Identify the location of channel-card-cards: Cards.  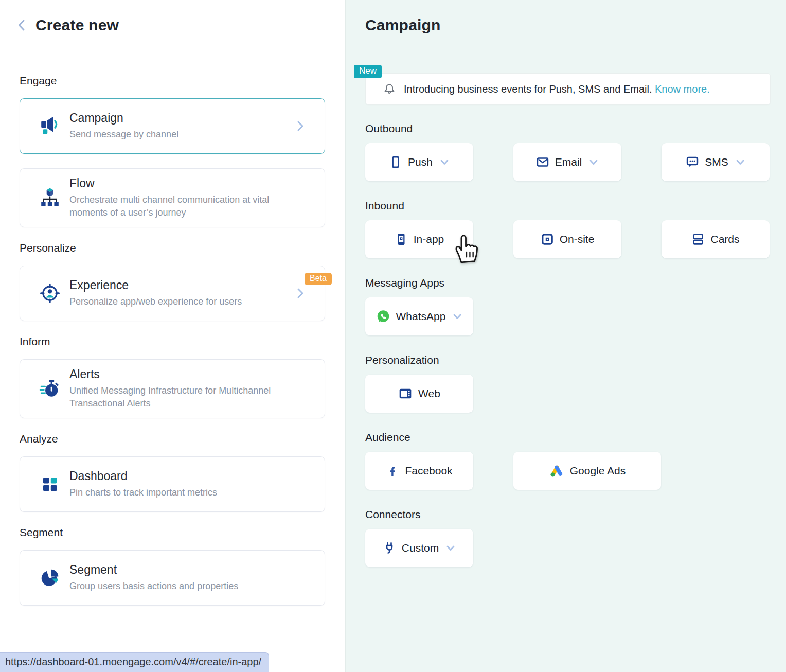
(716, 239).